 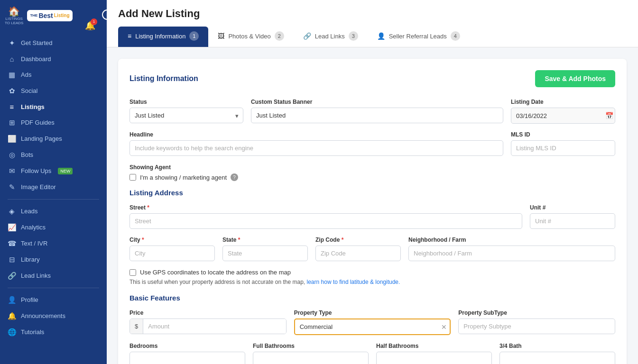 What do you see at coordinates (221, 36) in the screenshot?
I see `photos-tab-icon: 🖼` at bounding box center [221, 36].